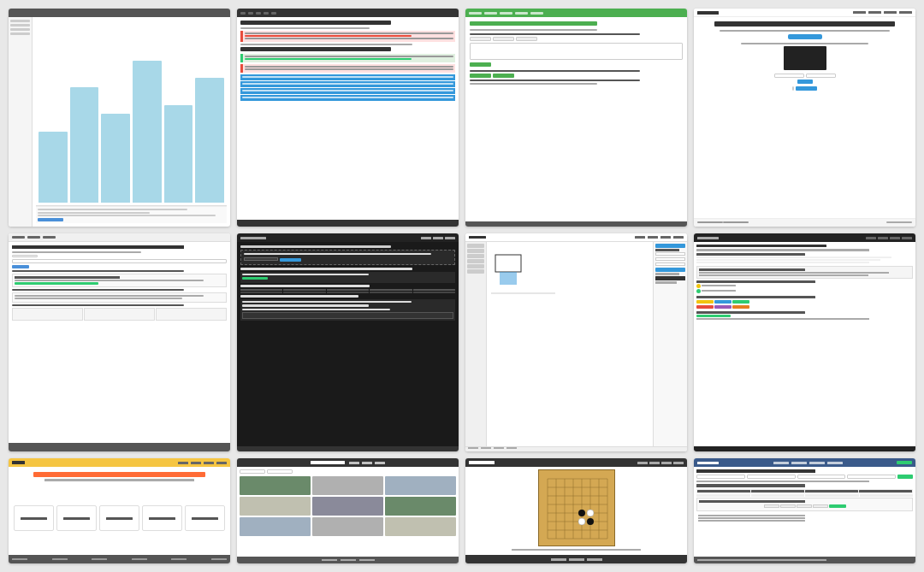 The image size is (924, 572). I want to click on card-image-display, so click(347, 511).